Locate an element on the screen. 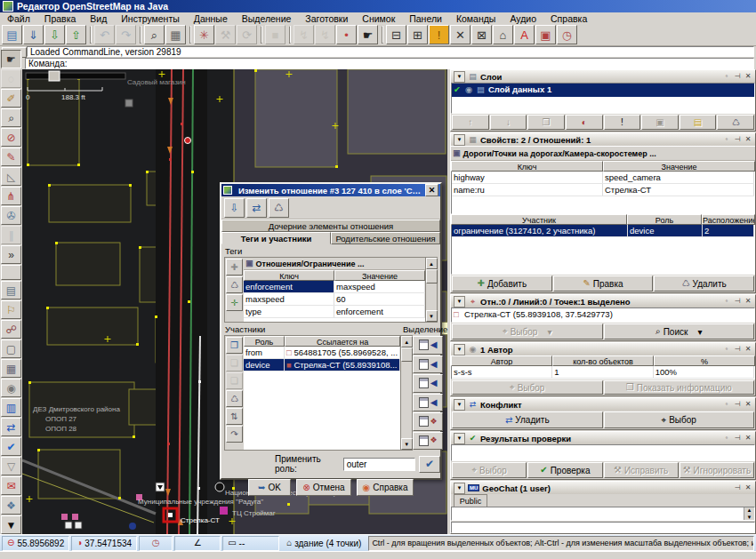  menu-item: Справка is located at coordinates (569, 19).